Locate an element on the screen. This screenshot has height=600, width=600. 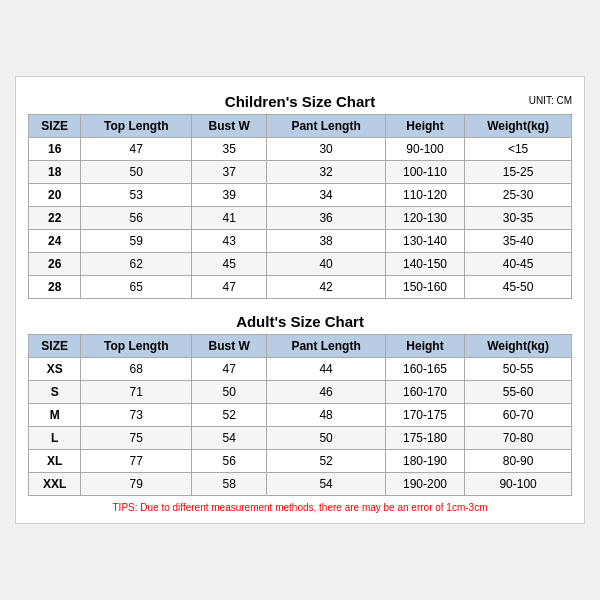
adults-title: Adult's Size Chart is located at coordinates (300, 322).